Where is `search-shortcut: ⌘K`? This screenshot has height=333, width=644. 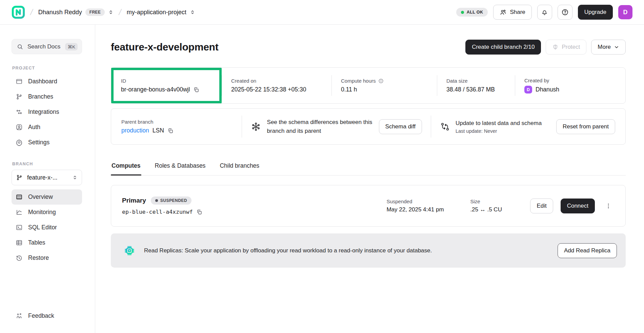
search-shortcut: ⌘K is located at coordinates (71, 47).